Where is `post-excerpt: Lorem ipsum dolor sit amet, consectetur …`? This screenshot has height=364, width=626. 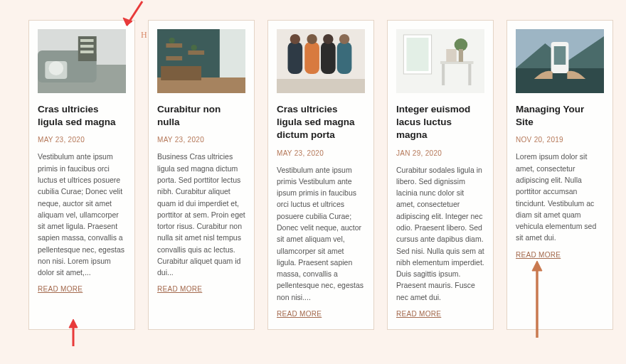 post-excerpt: Lorem ipsum dolor sit amet, consectetur … is located at coordinates (560, 197).